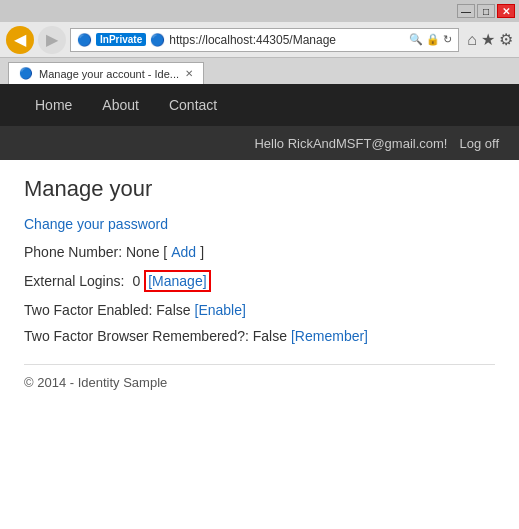 The height and width of the screenshot is (529, 519). What do you see at coordinates (193, 105) in the screenshot?
I see `nav-contact: Contact` at bounding box center [193, 105].